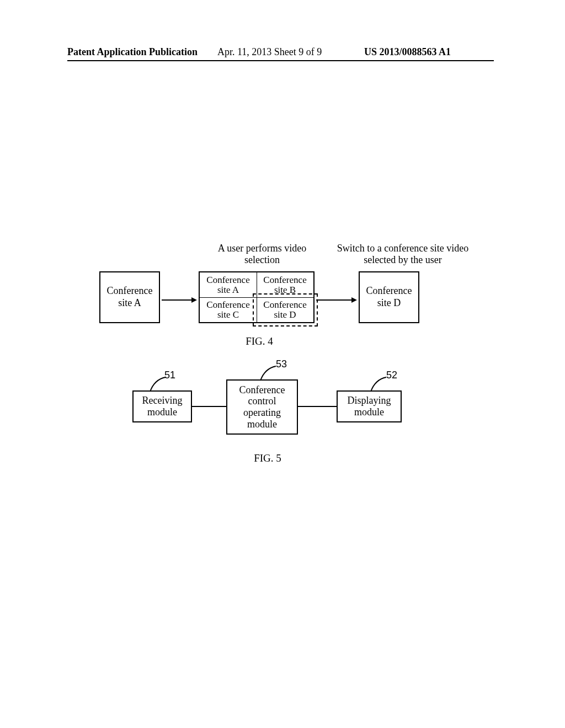 The height and width of the screenshot is (728, 565). Describe the element at coordinates (403, 254) in the screenshot. I see `fig4-label-switch: Switch to a conference site video select…` at that location.